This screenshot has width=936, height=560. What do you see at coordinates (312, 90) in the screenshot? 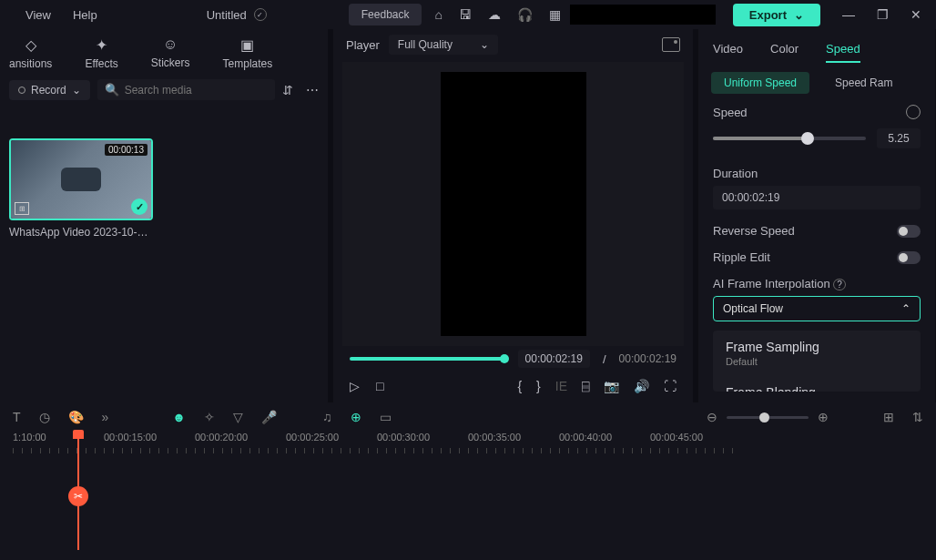
I see `more-icon: ⋯` at bounding box center [312, 90].